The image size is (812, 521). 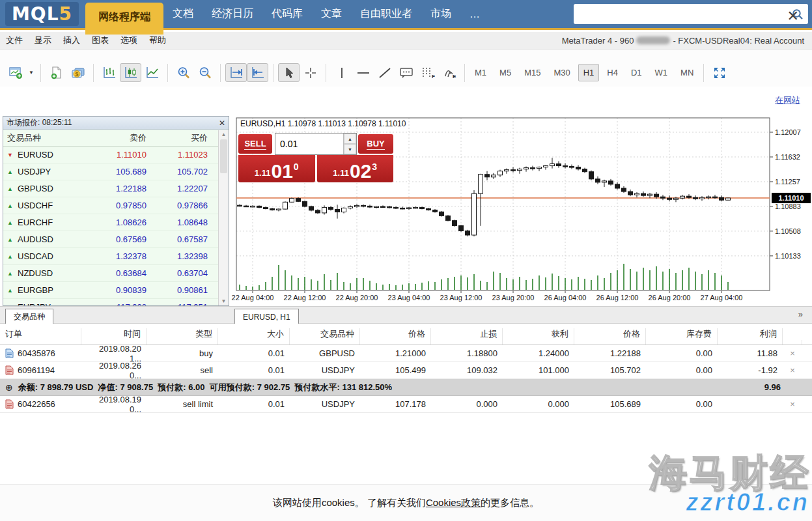 What do you see at coordinates (43, 40) in the screenshot?
I see `menu-显示: 显示` at bounding box center [43, 40].